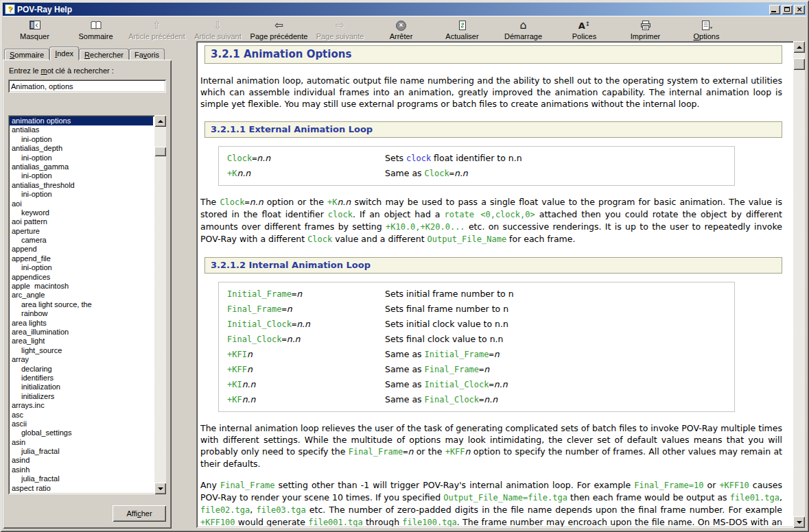 The width and height of the screenshot is (809, 532). Describe the element at coordinates (81, 415) in the screenshot. I see `index-entry-asc: asc` at that location.